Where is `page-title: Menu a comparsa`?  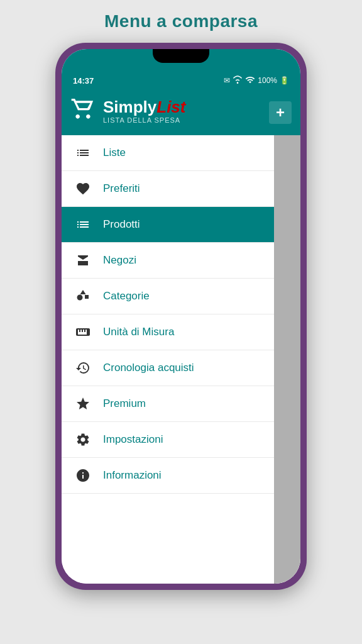
page-title: Menu a comparsa is located at coordinates (181, 21).